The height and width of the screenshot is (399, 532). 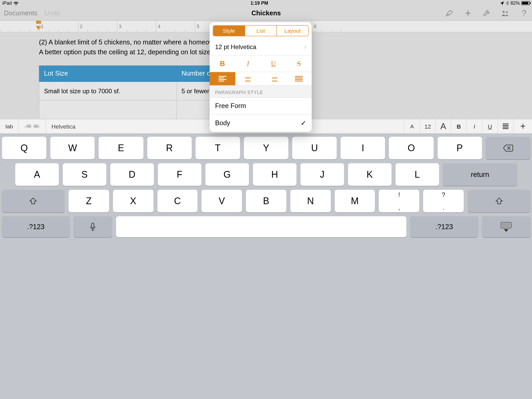 What do you see at coordinates (499, 201) in the screenshot?
I see `shift-key-right` at bounding box center [499, 201].